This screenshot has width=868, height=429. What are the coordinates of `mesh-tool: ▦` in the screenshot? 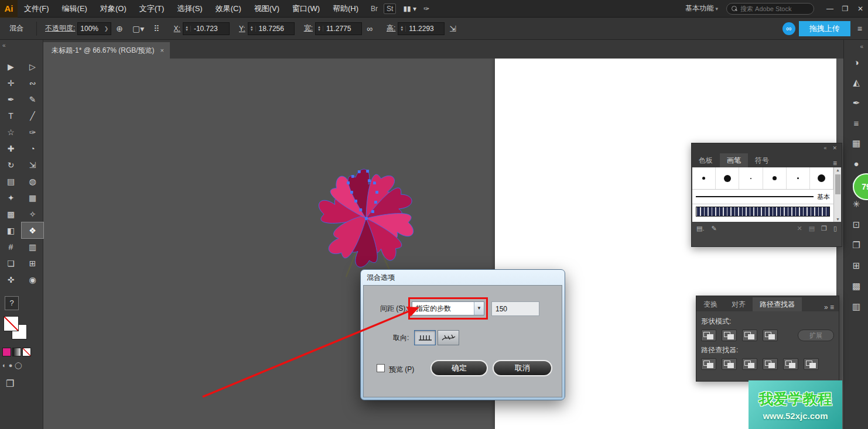 It's located at (33, 198).